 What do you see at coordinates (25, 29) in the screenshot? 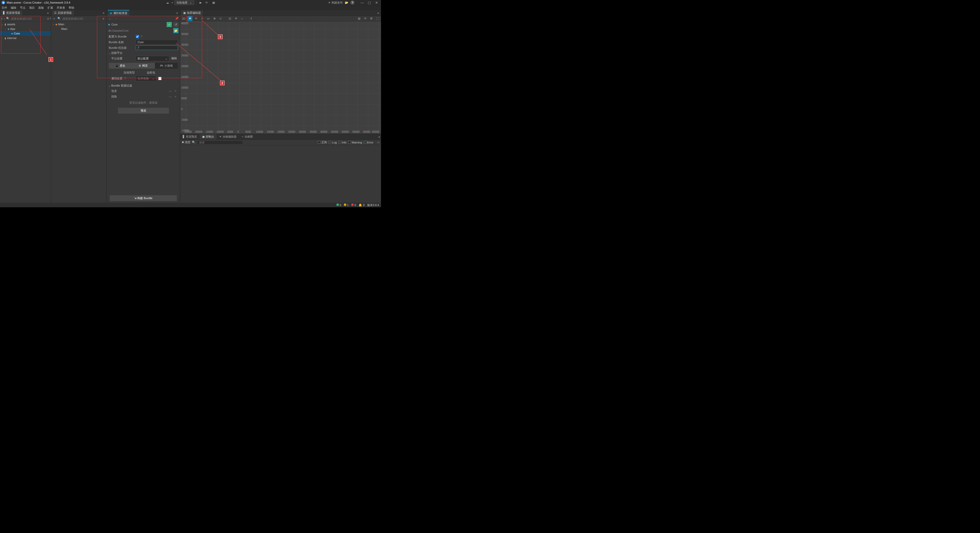
I see `tree-node-app: › ■ App` at bounding box center [25, 29].